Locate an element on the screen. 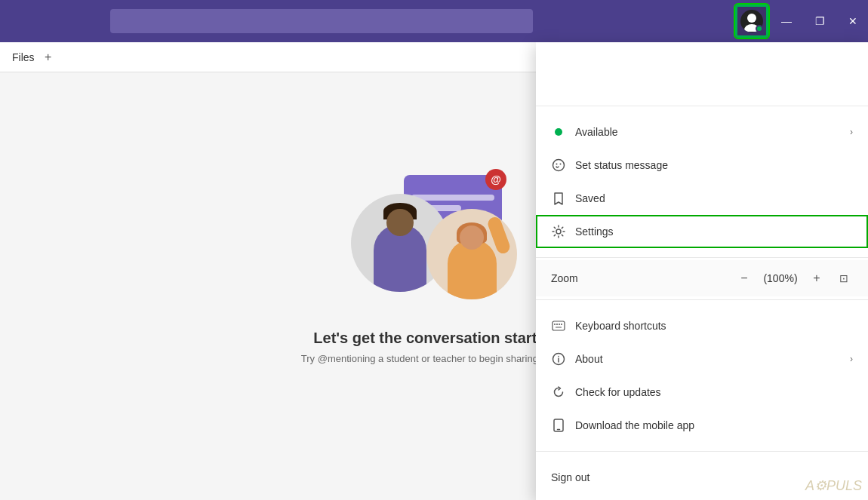 This screenshot has width=868, height=500. menu-item-about: About › is located at coordinates (702, 359).